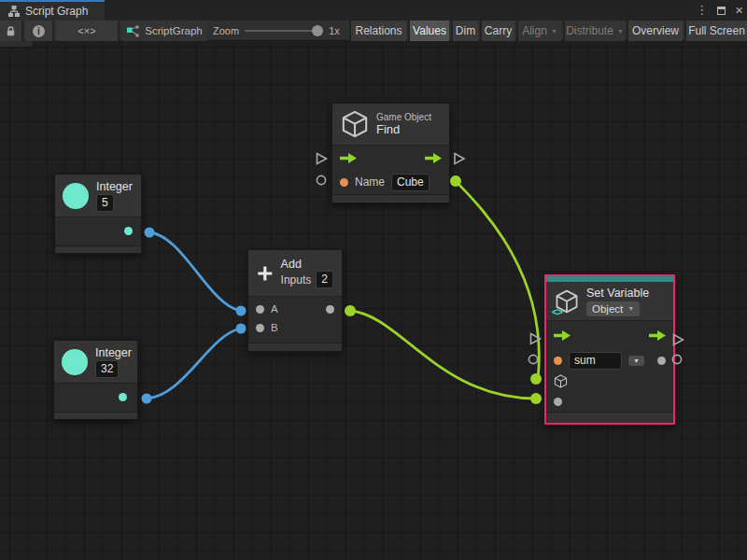 Image resolution: width=747 pixels, height=560 pixels. Describe the element at coordinates (390, 153) in the screenshot. I see `node-find: Game Object Find Name Cube` at that location.